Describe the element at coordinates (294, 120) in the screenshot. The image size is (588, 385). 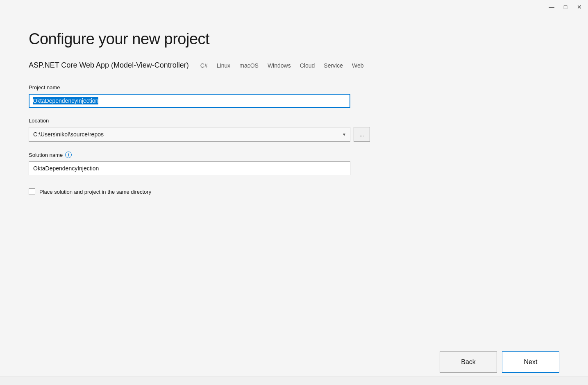
I see `location-label: Location` at that location.